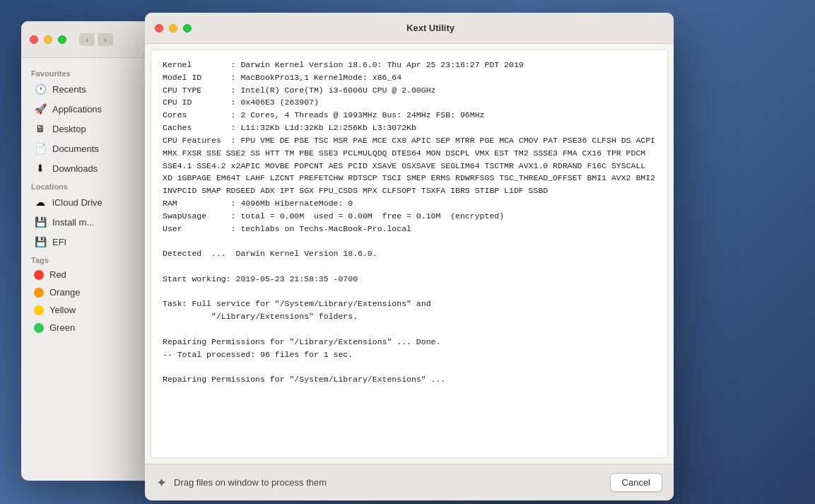  What do you see at coordinates (159, 28) in the screenshot?
I see `kext-close-button` at bounding box center [159, 28].